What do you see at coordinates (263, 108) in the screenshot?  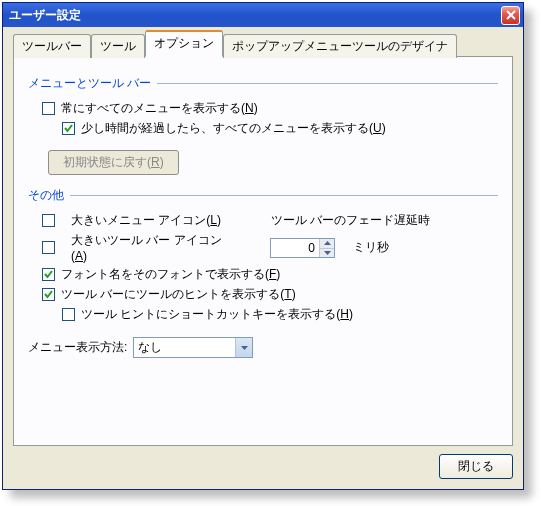 I see `row-always-show-full: 常にすべてのメニューを表示する(N)` at bounding box center [263, 108].